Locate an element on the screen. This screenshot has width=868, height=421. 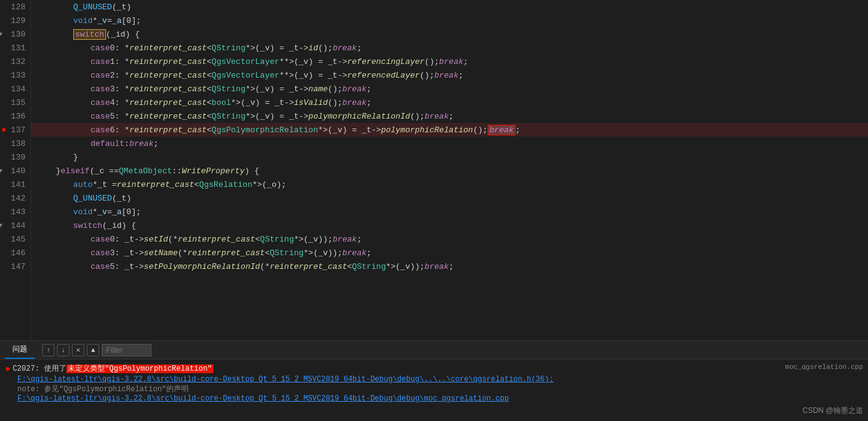
panel-toolbar: ↑ ↓ ✕ ▲ is located at coordinates (97, 350).